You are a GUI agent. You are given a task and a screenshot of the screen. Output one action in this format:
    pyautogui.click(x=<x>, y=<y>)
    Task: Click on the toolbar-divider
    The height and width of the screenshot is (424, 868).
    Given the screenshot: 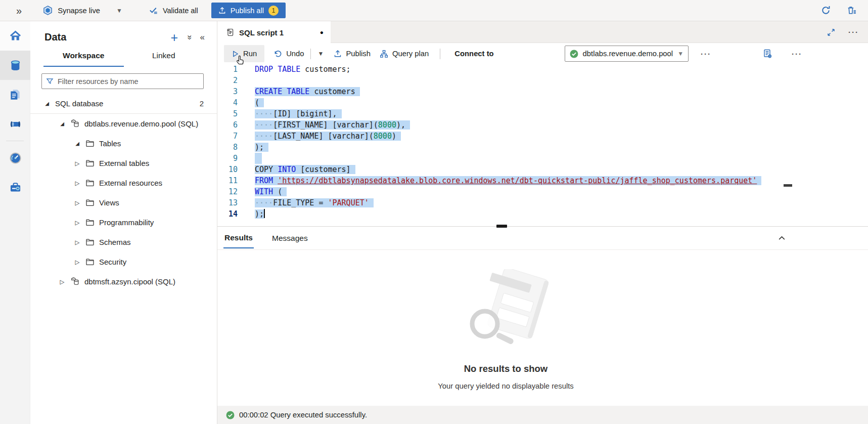 What is the action you would take?
    pyautogui.click(x=310, y=54)
    